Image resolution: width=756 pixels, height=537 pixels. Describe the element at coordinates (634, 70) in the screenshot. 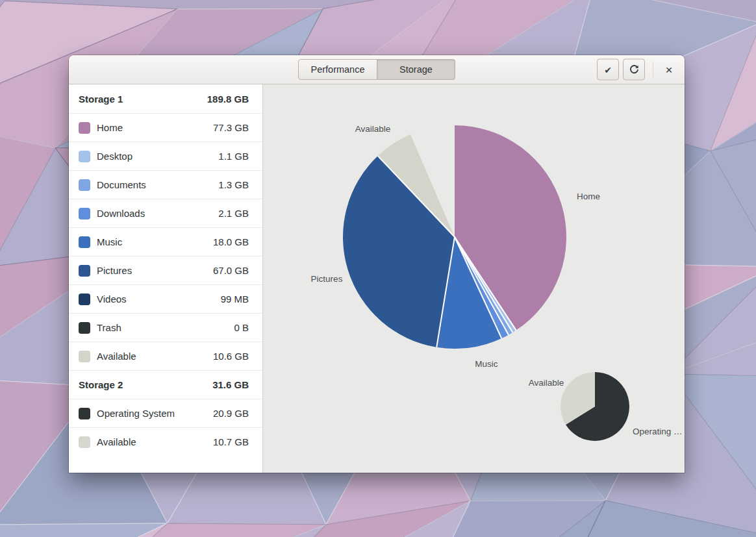

I see `refresh-icon` at that location.